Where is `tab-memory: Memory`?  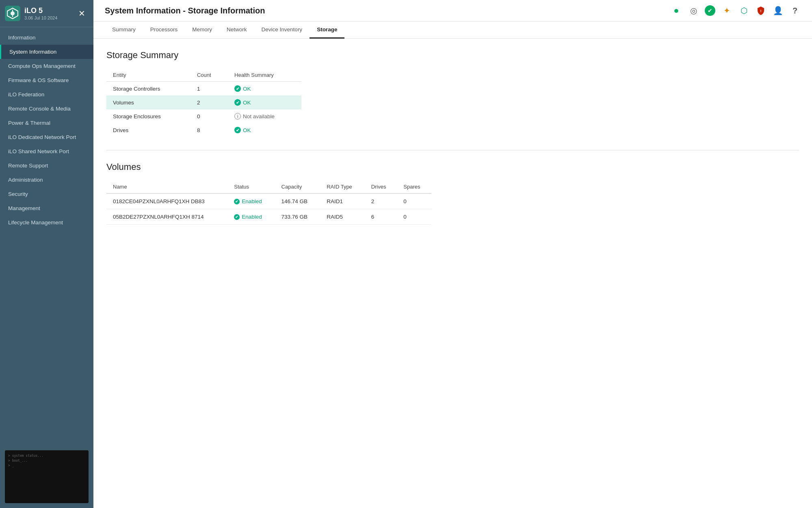
tab-memory: Memory is located at coordinates (202, 30).